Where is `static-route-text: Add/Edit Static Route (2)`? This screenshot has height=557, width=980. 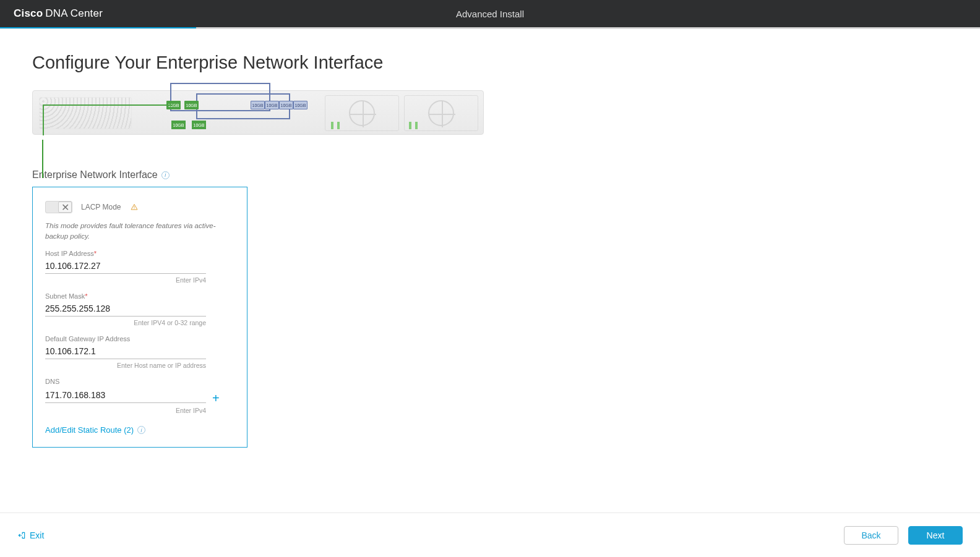 static-route-text: Add/Edit Static Route (2) is located at coordinates (89, 430).